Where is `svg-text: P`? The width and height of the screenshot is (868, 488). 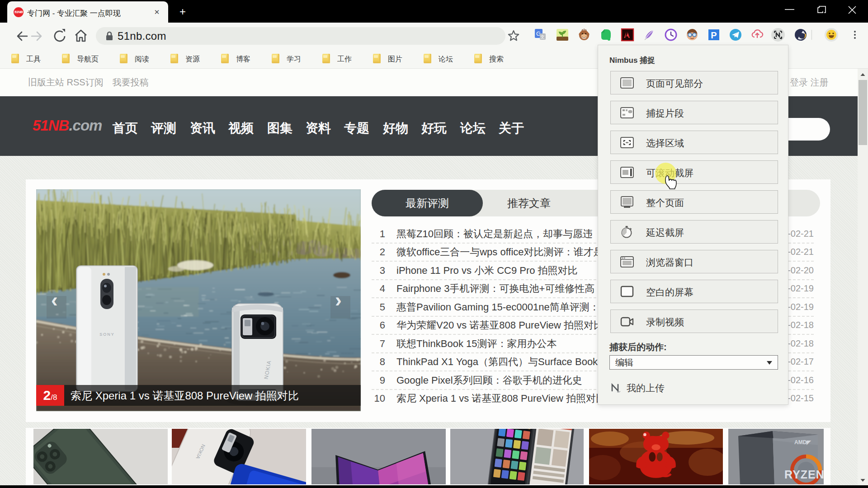
svg-text: P is located at coordinates (713, 35).